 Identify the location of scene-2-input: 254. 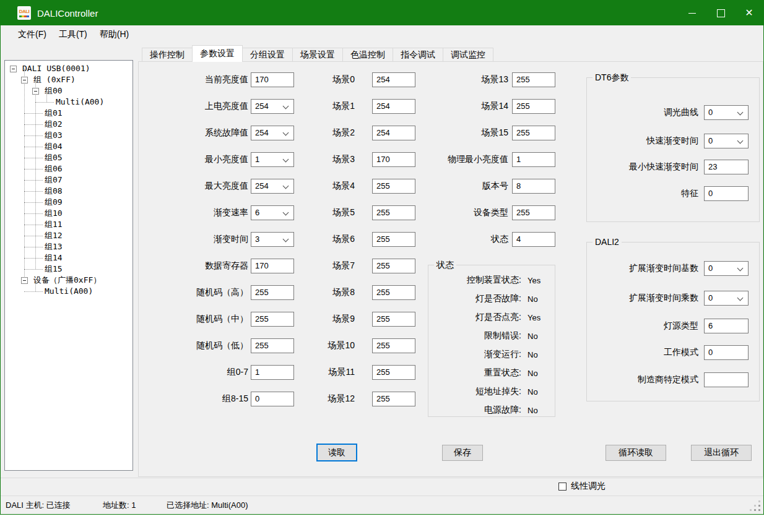
(394, 133).